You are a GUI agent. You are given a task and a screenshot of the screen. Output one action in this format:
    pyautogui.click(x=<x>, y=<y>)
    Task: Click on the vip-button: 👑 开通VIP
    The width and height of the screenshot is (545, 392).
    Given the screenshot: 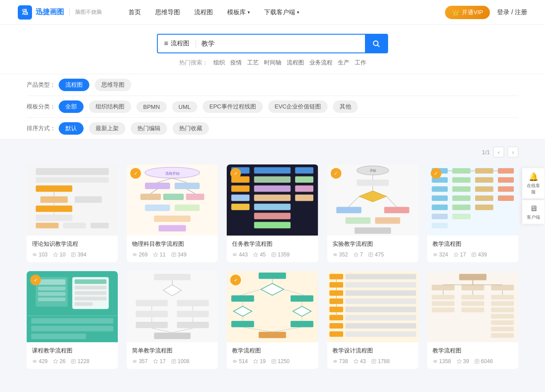 What is the action you would take?
    pyautogui.click(x=468, y=12)
    